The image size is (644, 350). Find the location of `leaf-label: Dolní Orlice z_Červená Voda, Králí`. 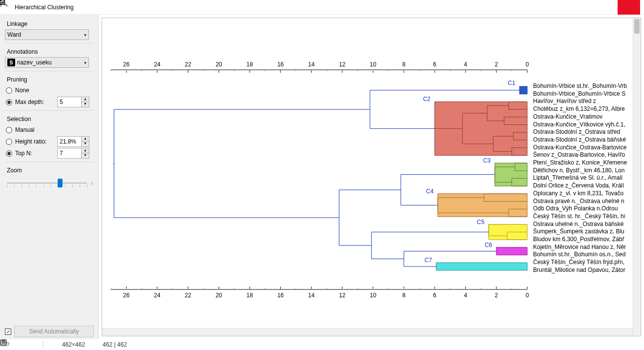

leaf-label: Dolní Orlice z_Červená Voda, Králí is located at coordinates (583, 185).